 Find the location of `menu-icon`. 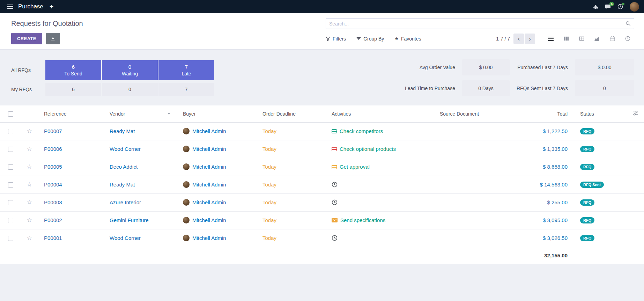

menu-icon is located at coordinates (10, 7).